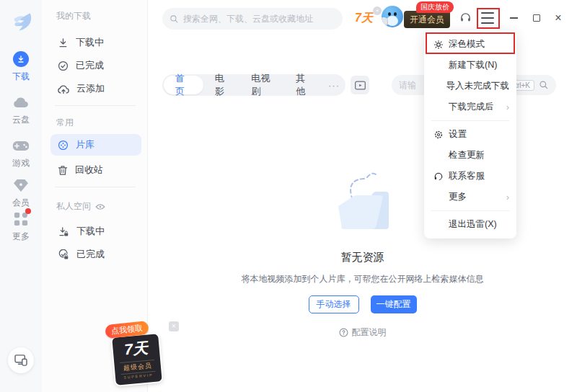 This screenshot has height=392, width=577. I want to click on rail-label: 会员, so click(21, 203).